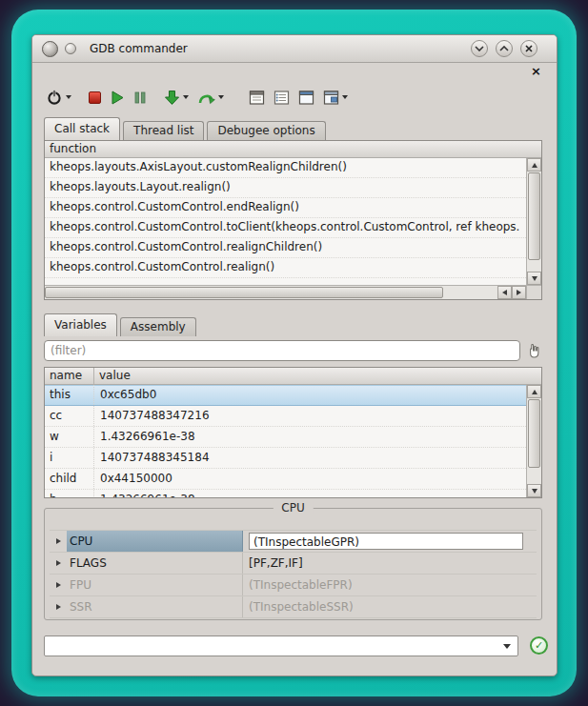 This screenshot has width=588, height=706. What do you see at coordinates (80, 325) in the screenshot?
I see `tab-variables: Variables` at bounding box center [80, 325].